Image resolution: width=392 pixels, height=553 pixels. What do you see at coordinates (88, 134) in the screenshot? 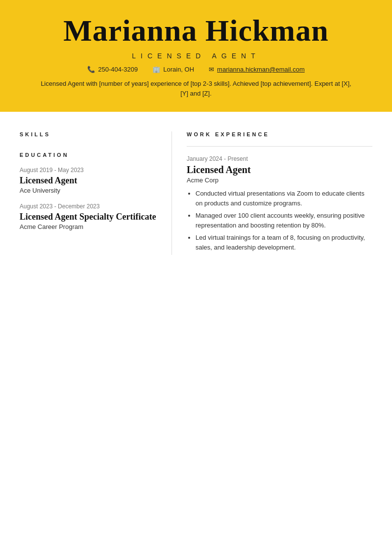
I see `skills-section-label: SKILLS` at bounding box center [88, 134].